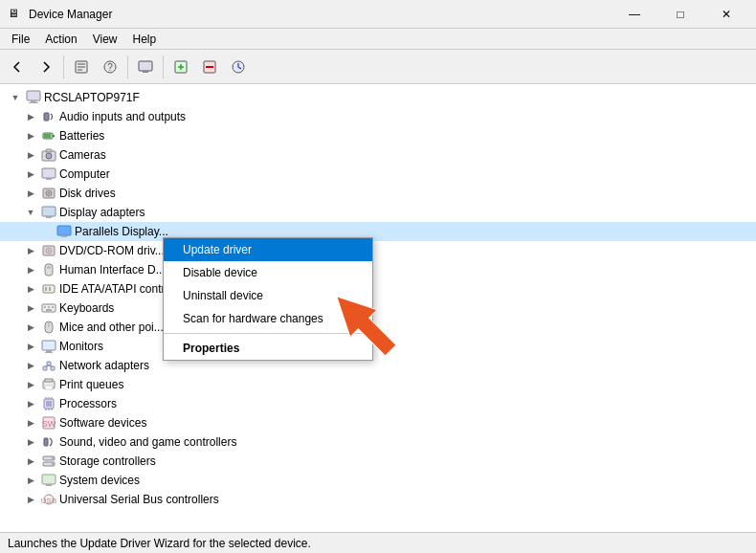 This screenshot has width=756, height=553. I want to click on tree-usb: ▶ USB Universal Serial Bus controllers, so click(378, 499).